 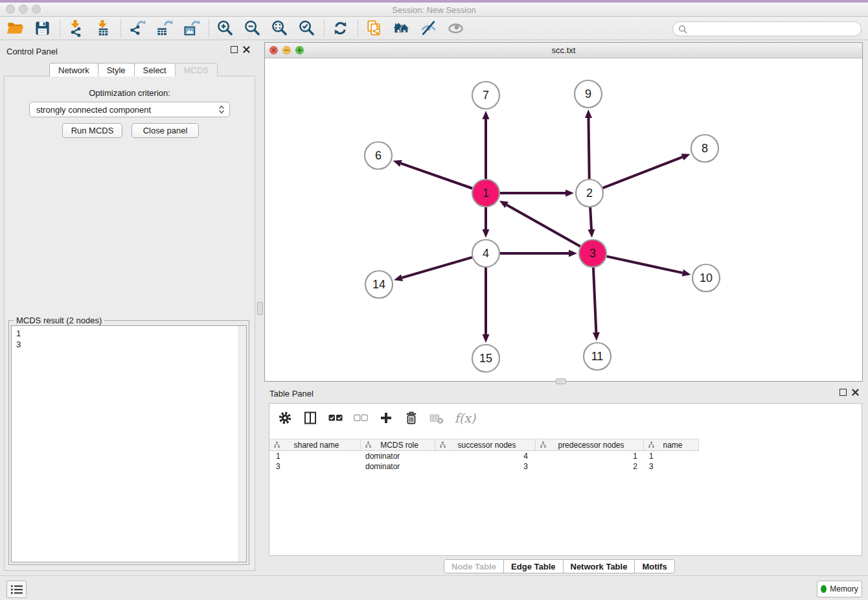 I want to click on zoom-selected-button, so click(x=306, y=29).